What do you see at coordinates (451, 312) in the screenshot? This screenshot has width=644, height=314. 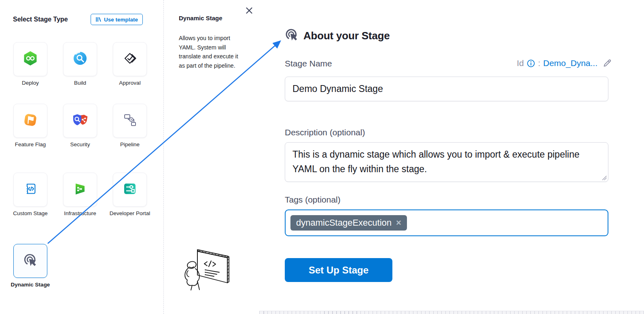 I see `pipeline-canvas-edge` at bounding box center [451, 312].